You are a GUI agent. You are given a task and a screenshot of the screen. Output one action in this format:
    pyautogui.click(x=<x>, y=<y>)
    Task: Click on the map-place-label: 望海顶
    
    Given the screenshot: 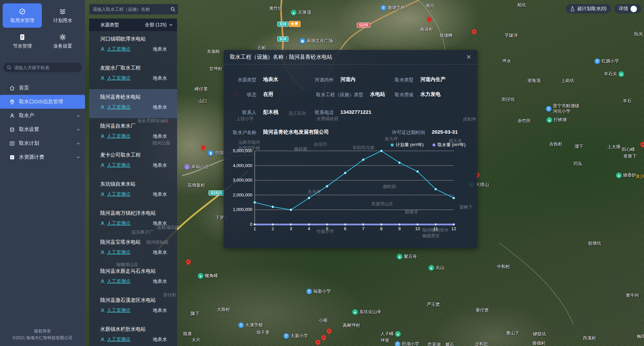 What is the action you would take?
    pyautogui.click(x=534, y=81)
    